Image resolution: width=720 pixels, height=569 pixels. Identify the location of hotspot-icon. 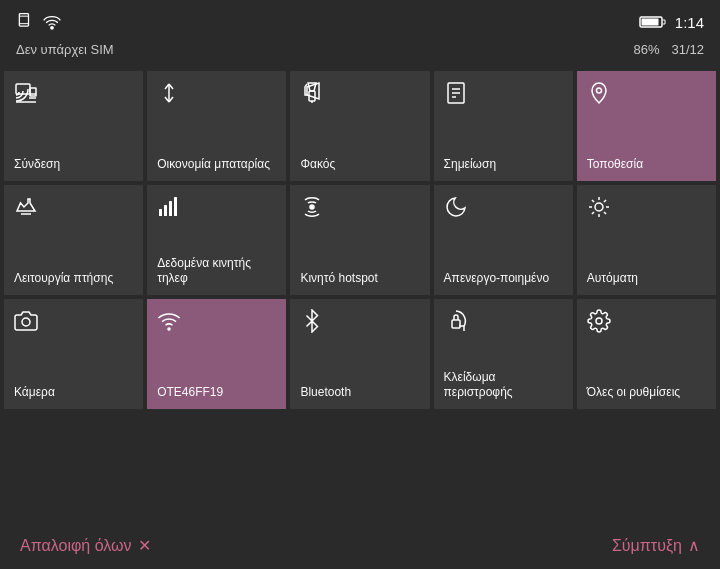
(312, 209).